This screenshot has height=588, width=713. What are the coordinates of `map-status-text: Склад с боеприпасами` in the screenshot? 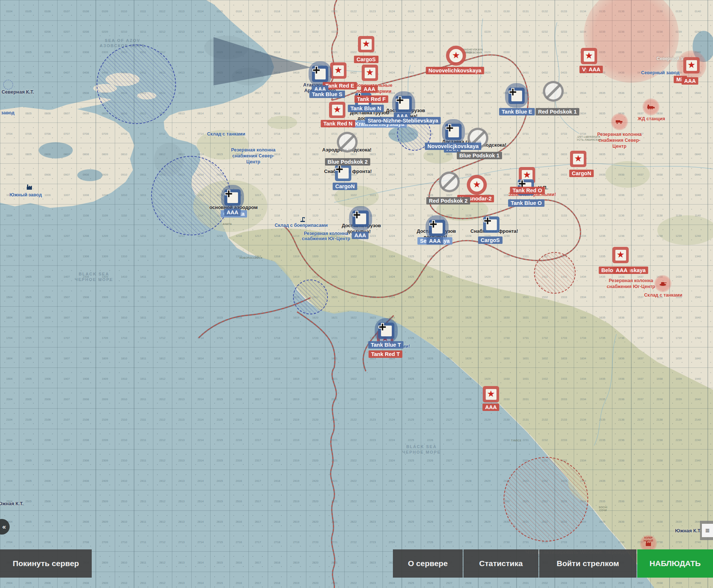 It's located at (302, 225).